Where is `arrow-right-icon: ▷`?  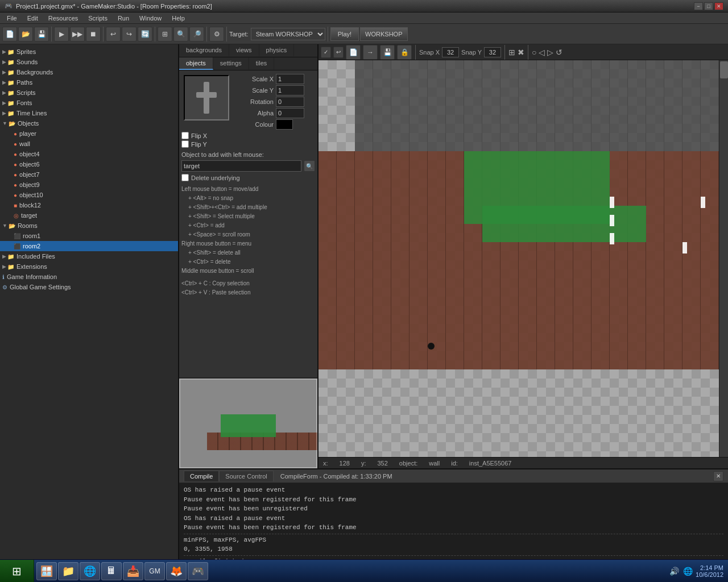 arrow-right-icon: ▷ is located at coordinates (551, 52).